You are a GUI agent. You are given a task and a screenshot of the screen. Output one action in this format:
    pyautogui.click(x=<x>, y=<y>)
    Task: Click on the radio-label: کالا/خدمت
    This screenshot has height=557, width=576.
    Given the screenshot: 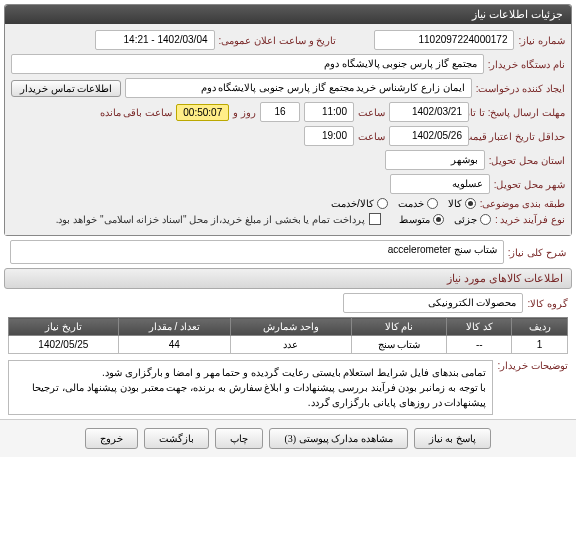 What is the action you would take?
    pyautogui.click(x=352, y=204)
    